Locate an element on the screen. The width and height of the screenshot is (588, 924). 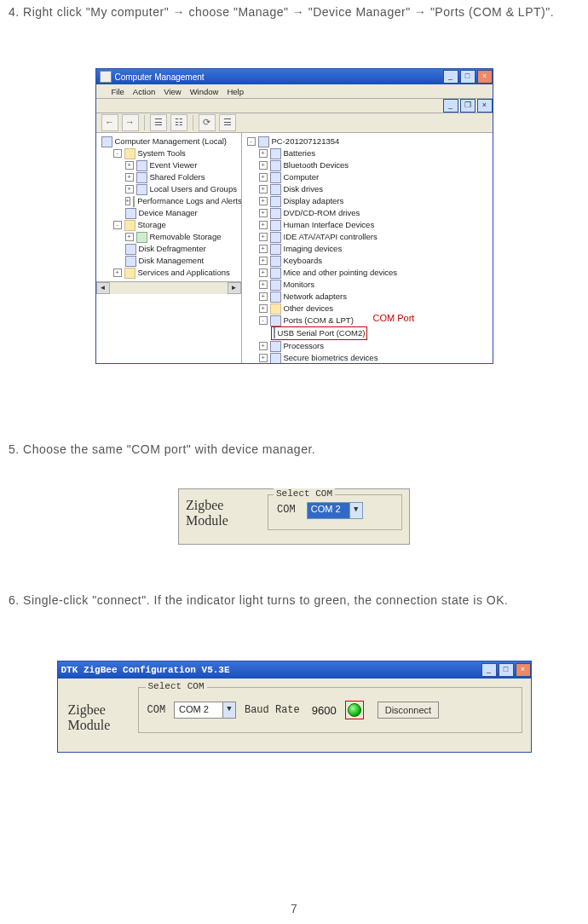
dev-ports: Ports (COM & LPT) is located at coordinates (319, 321).